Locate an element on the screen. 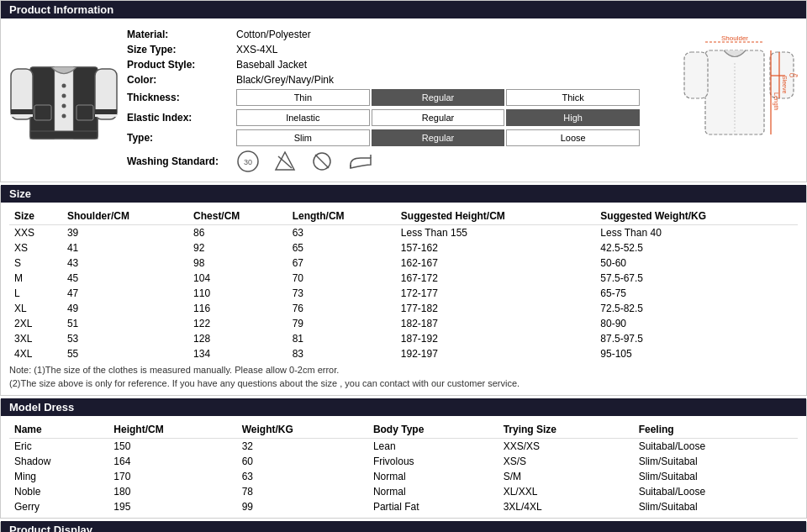 The height and width of the screenshot is (532, 807). table-cell: 57.5-67.5 is located at coordinates (696, 278).